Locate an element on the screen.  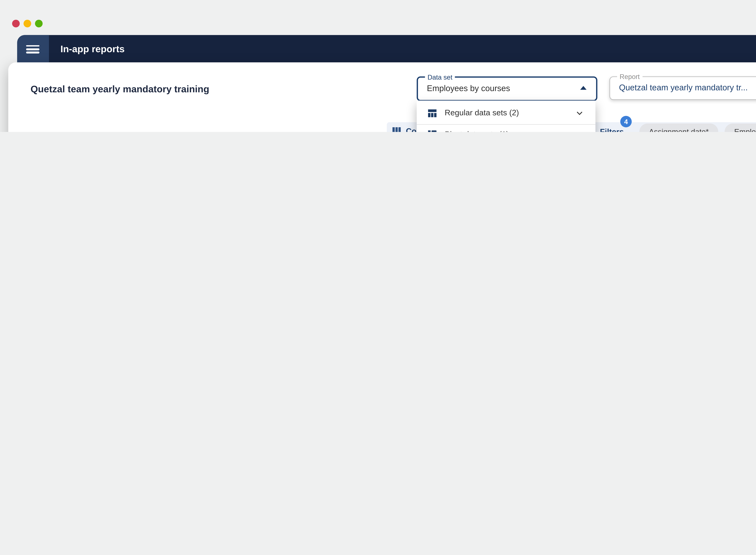
minimize-window-button is located at coordinates (28, 24).